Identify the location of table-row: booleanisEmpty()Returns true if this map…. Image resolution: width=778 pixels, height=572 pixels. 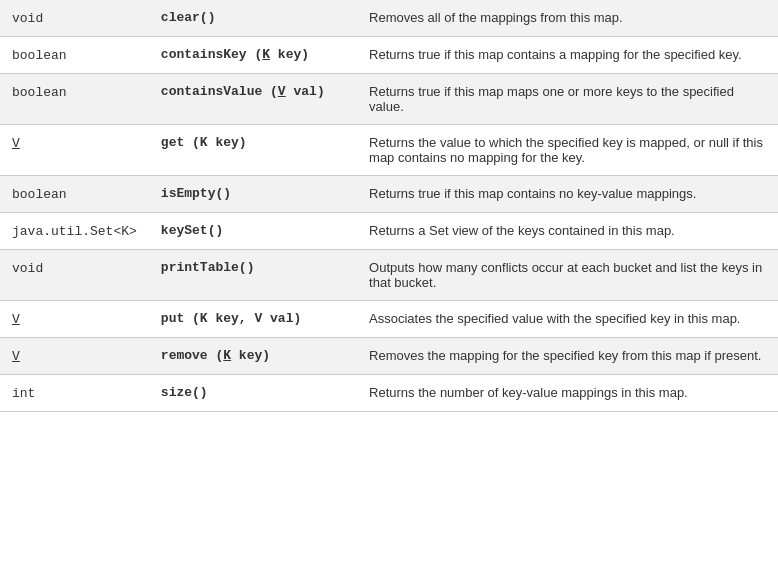
(389, 194).